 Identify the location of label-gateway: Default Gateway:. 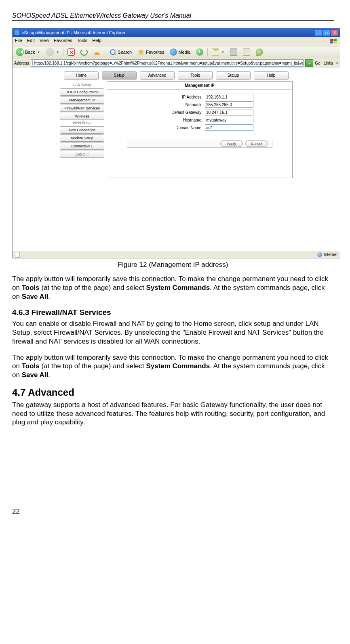
(174, 112).